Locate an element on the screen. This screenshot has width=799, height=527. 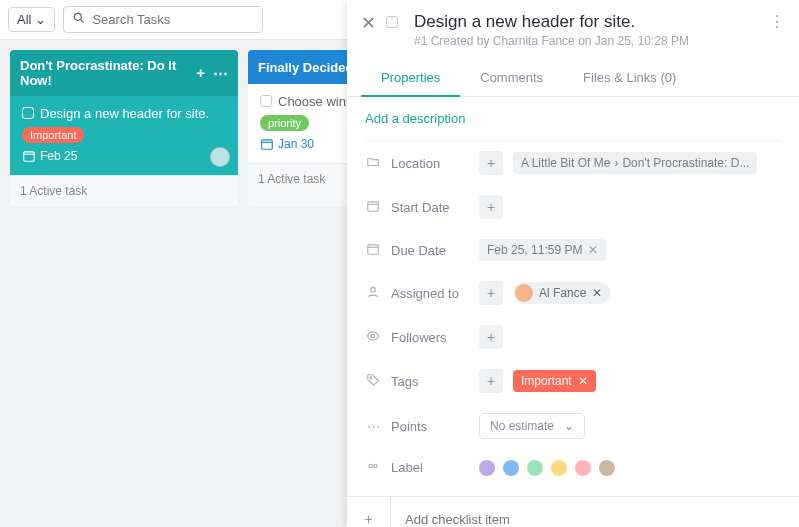
start-date-label: Start Date is located at coordinates (430, 208).